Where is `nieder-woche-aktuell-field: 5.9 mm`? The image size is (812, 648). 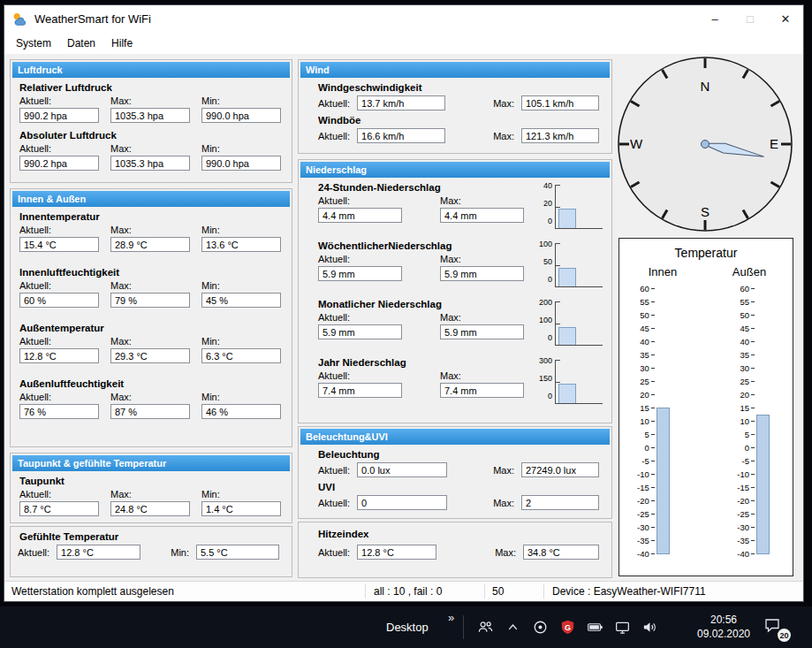
nieder-woche-aktuell-field: 5.9 mm is located at coordinates (360, 274).